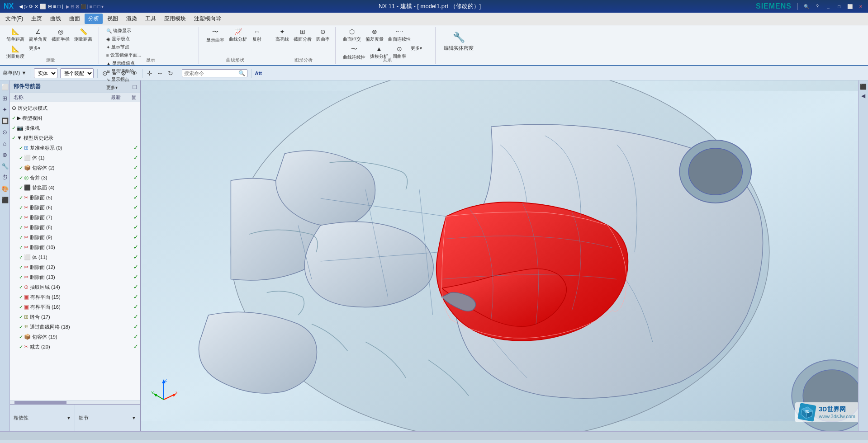  I want to click on reflect-icon: ↔, so click(257, 32).